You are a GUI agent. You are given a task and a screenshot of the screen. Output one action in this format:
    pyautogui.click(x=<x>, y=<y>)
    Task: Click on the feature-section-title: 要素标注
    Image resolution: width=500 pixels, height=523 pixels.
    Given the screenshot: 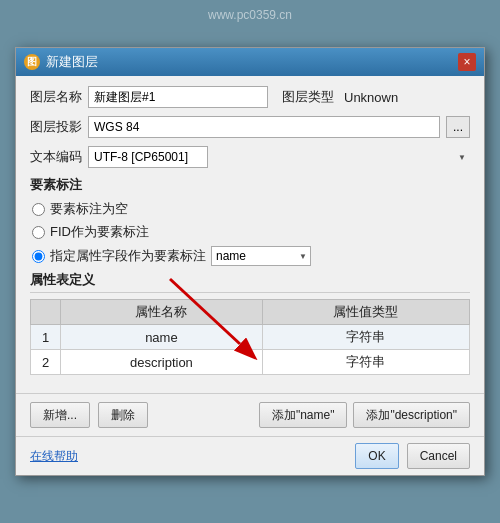 What is the action you would take?
    pyautogui.click(x=250, y=185)
    